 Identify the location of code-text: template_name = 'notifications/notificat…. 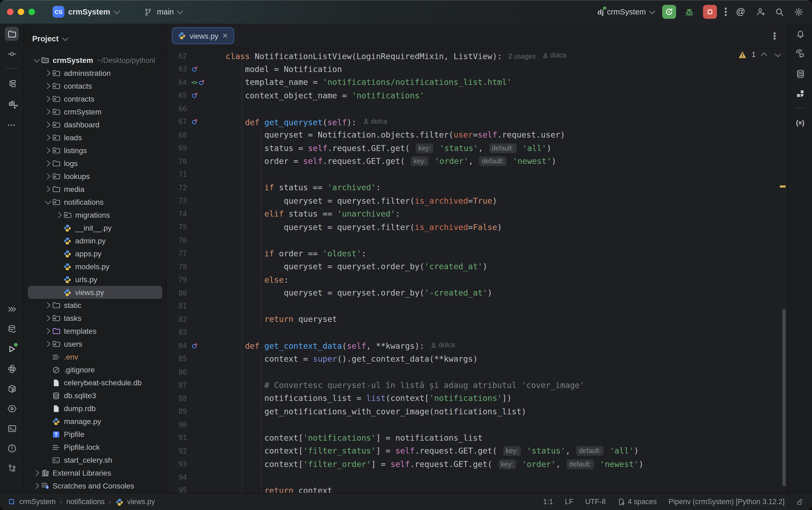
(369, 82).